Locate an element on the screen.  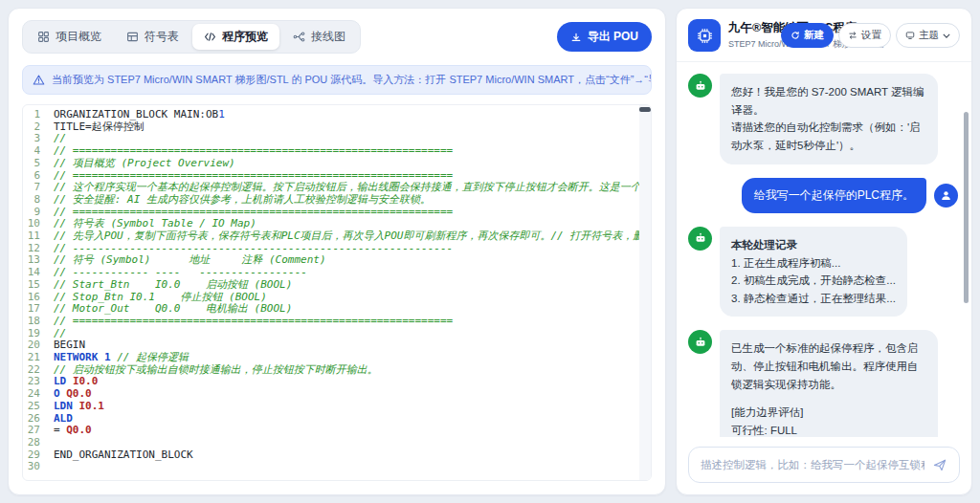
tab-code: 程序预览 is located at coordinates (235, 36).